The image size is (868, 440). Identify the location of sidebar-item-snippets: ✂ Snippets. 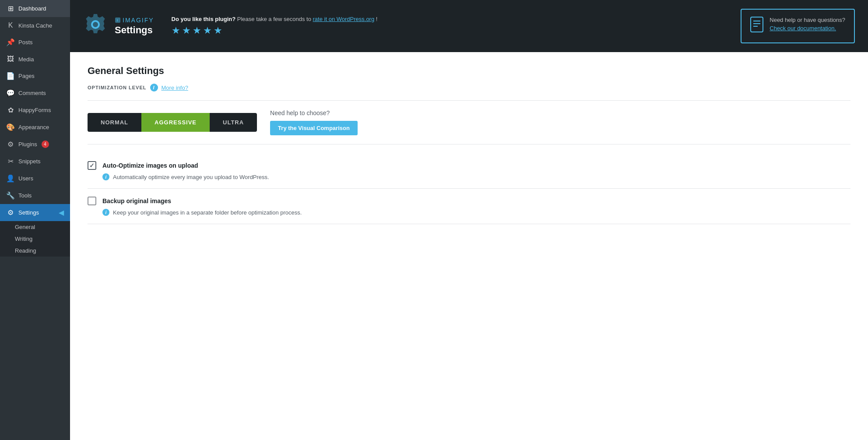
(35, 161).